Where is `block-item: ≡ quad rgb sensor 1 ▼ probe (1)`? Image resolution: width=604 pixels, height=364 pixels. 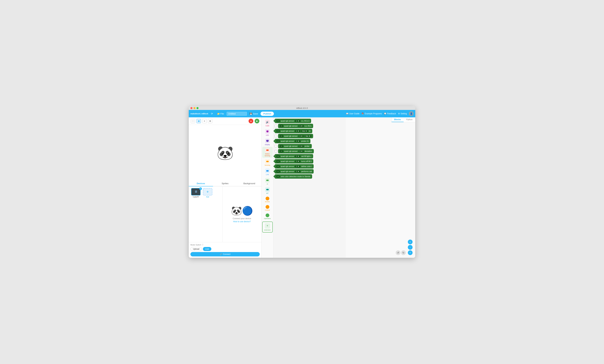 block-item: ≡ quad rgb sensor 1 ▼ probe (1) is located at coordinates (288, 141).